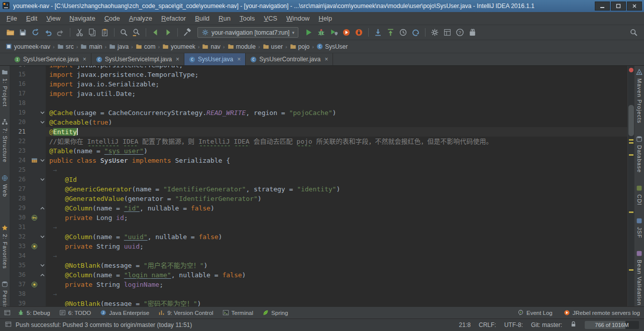  I want to click on code-line-17: 17import java.util.Date;, so click(318, 93).